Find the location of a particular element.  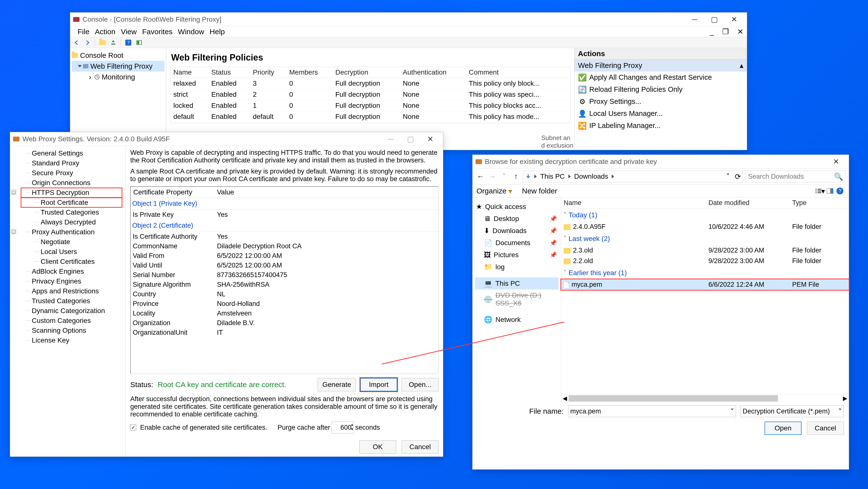

new-folder-button: New folder is located at coordinates (540, 191).